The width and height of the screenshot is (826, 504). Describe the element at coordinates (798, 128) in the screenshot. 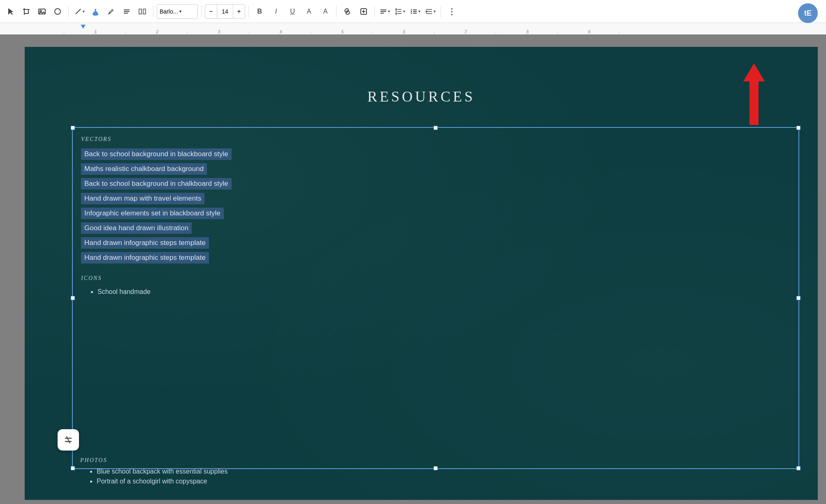

I see `handle-top-right` at that location.